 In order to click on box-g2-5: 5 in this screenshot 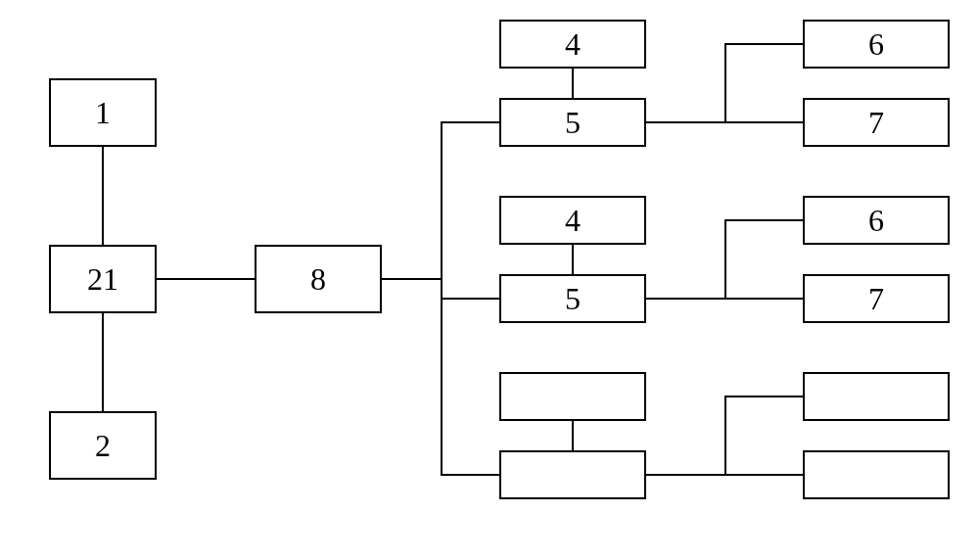, I will do `click(573, 299)`.